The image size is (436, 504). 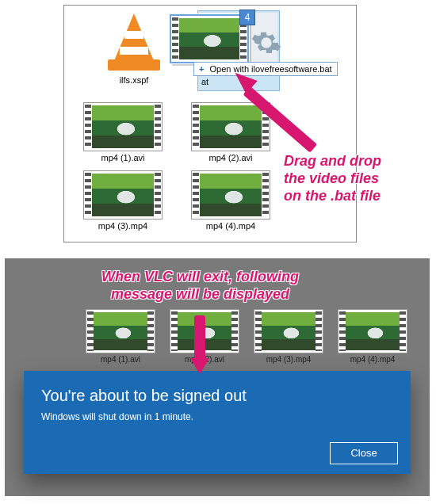 What do you see at coordinates (364, 453) in the screenshot?
I see `close-button: Close` at bounding box center [364, 453].